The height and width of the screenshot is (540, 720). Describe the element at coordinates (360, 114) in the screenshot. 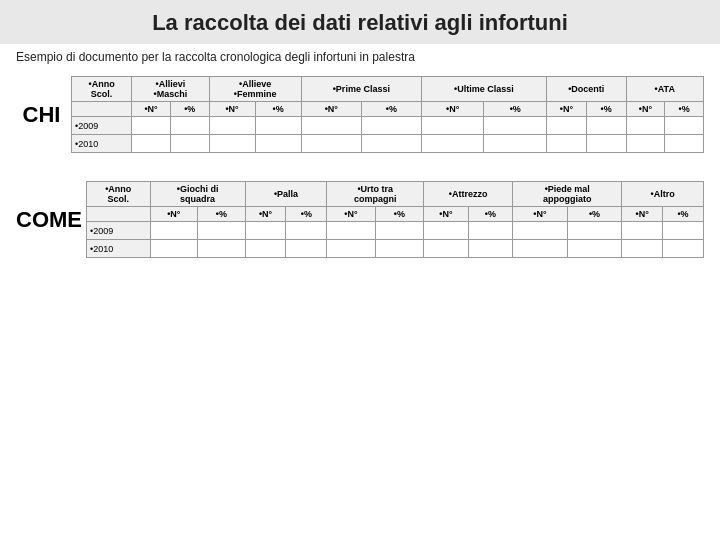

I see `chi-section: CHI •AnnoScol. •Allievi•Maschi •Allieve•…` at that location.